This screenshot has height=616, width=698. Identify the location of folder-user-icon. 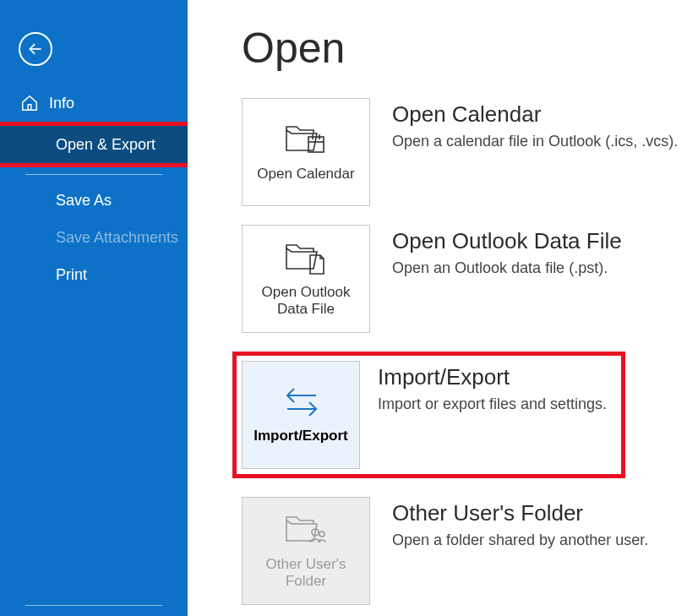
(306, 530).